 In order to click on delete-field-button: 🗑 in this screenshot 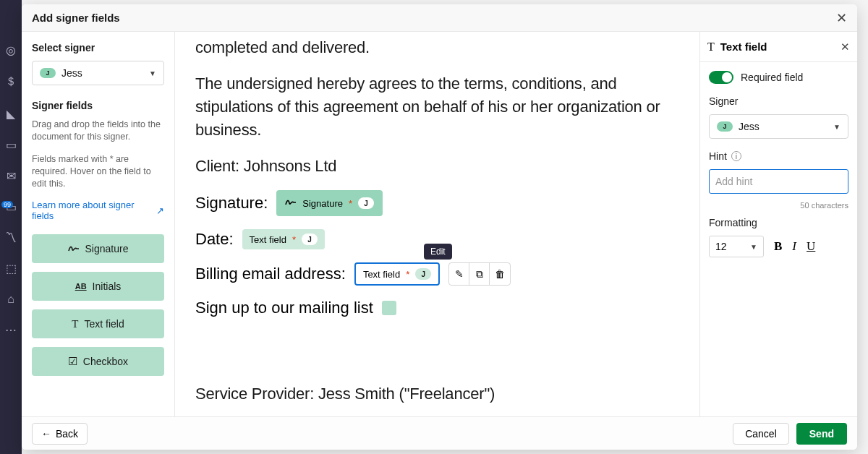, I will do `click(500, 274)`.